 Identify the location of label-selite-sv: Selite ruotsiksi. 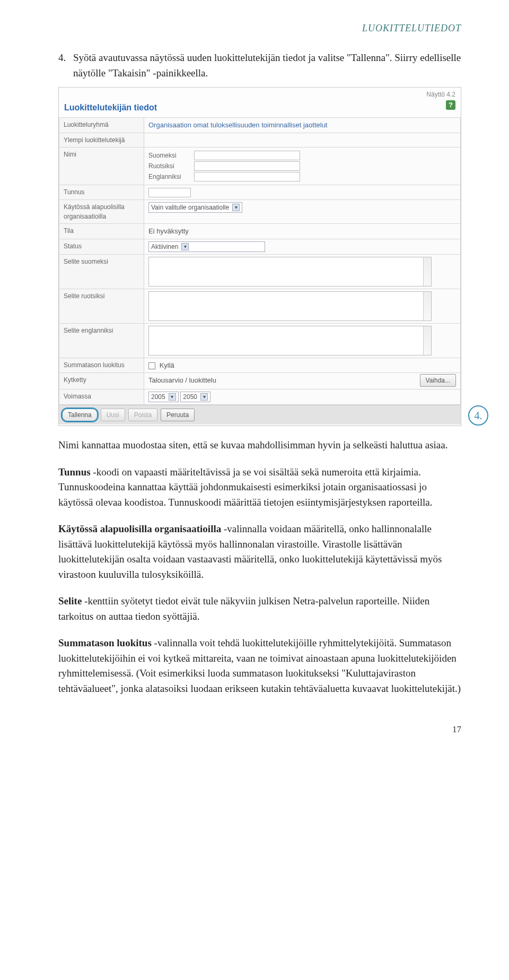
(102, 306).